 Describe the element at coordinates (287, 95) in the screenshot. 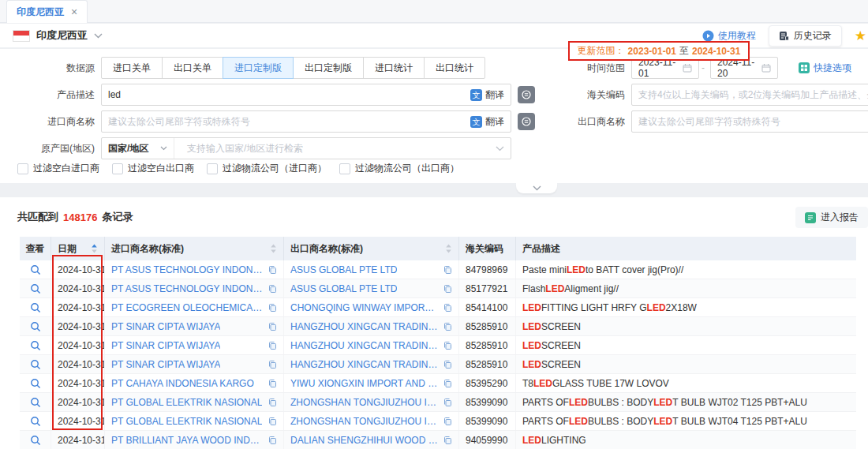

I see `product-desc-input` at that location.